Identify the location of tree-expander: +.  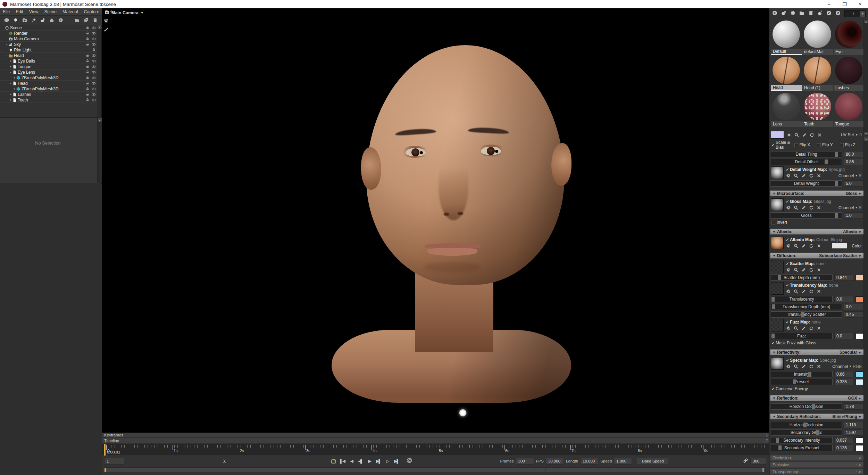
(10, 67).